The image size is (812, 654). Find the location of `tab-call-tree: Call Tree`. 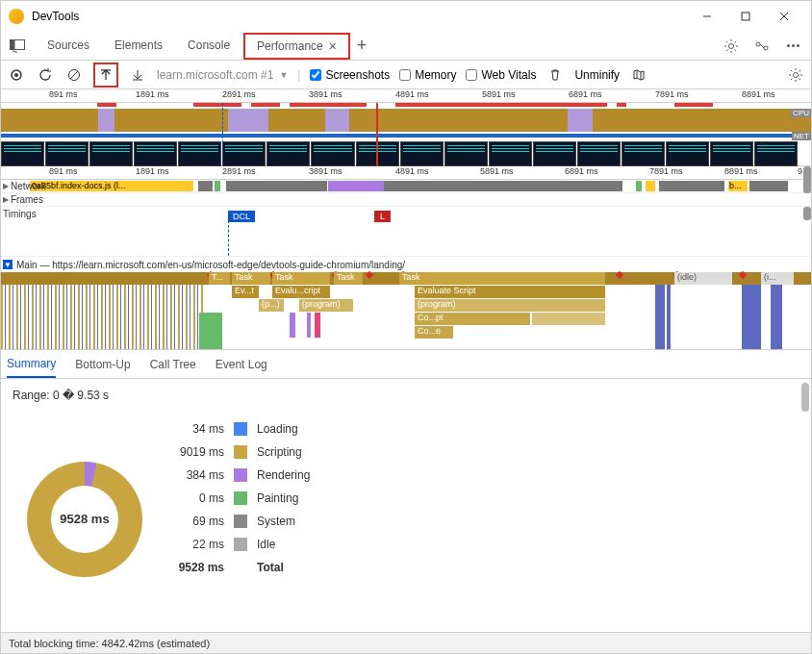

tab-call-tree: Call Tree is located at coordinates (173, 365).